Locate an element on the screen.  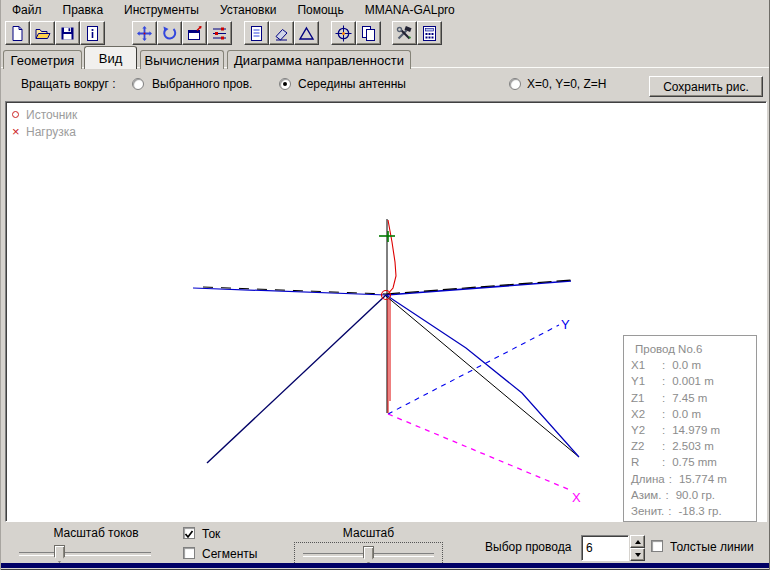
move-icon is located at coordinates (144, 34).